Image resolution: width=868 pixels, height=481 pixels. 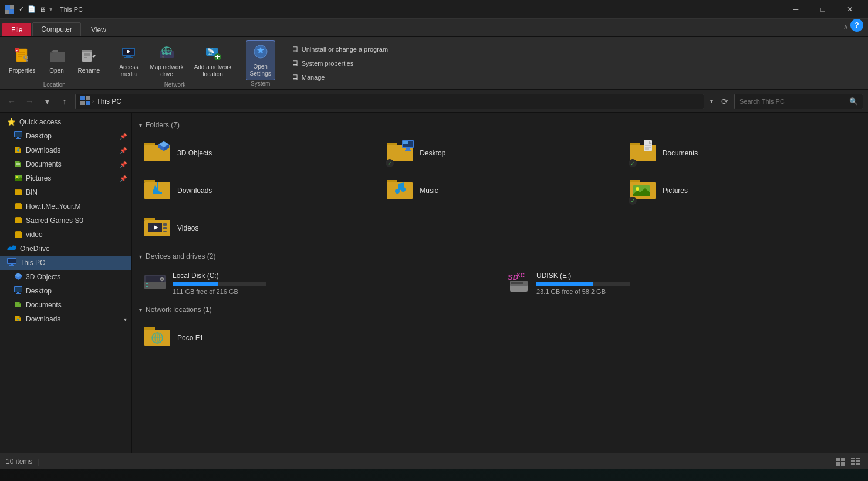 I want to click on minimize-button: ─, so click(x=796, y=9).